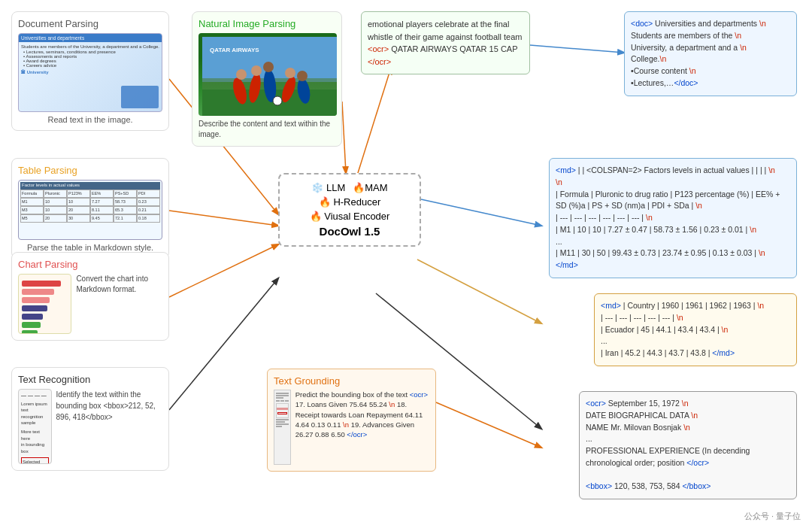 The image size is (812, 528). I want to click on mam-label: 🔥MAM, so click(370, 188).